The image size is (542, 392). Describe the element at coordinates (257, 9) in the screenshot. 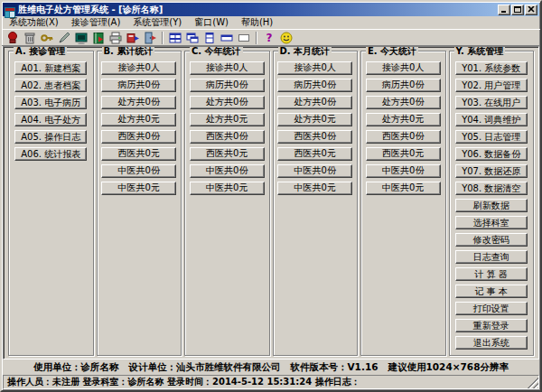

I see `window-title: 胜维电子处方管理系统 - [诊所名称]` at that location.